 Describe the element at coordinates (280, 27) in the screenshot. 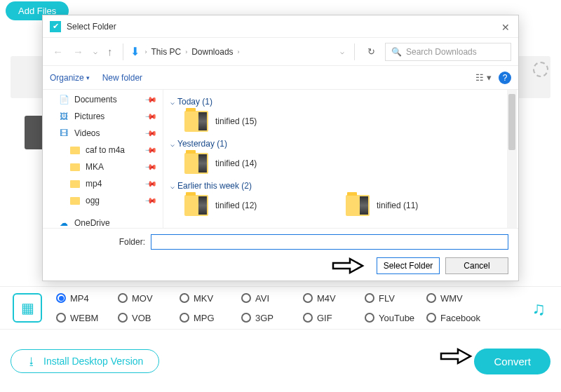

I see `dialog-titlebar: ✔ Select Folder ✕` at that location.